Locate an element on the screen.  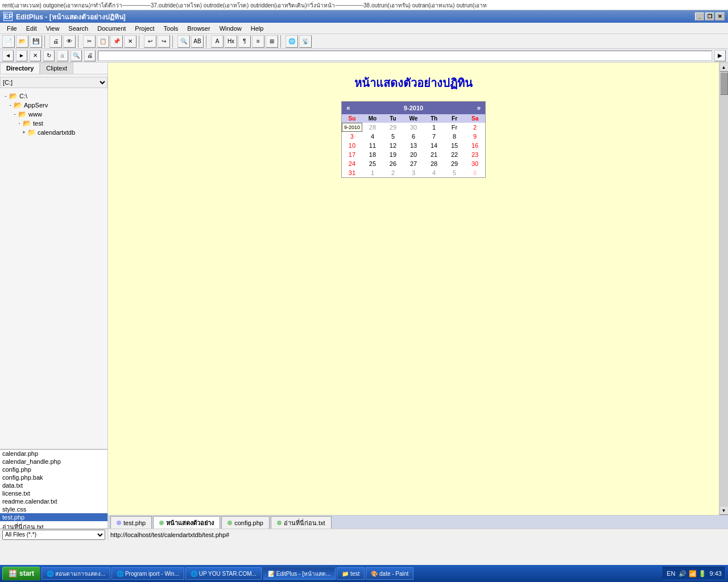
cal-cell: 14 is located at coordinates (434, 146).